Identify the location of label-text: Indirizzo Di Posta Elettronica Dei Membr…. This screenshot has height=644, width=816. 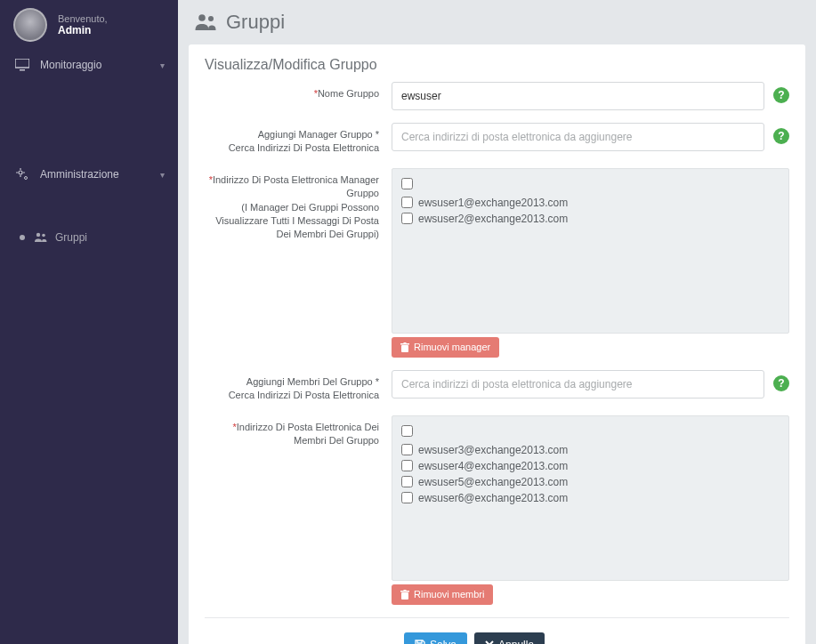
(308, 434).